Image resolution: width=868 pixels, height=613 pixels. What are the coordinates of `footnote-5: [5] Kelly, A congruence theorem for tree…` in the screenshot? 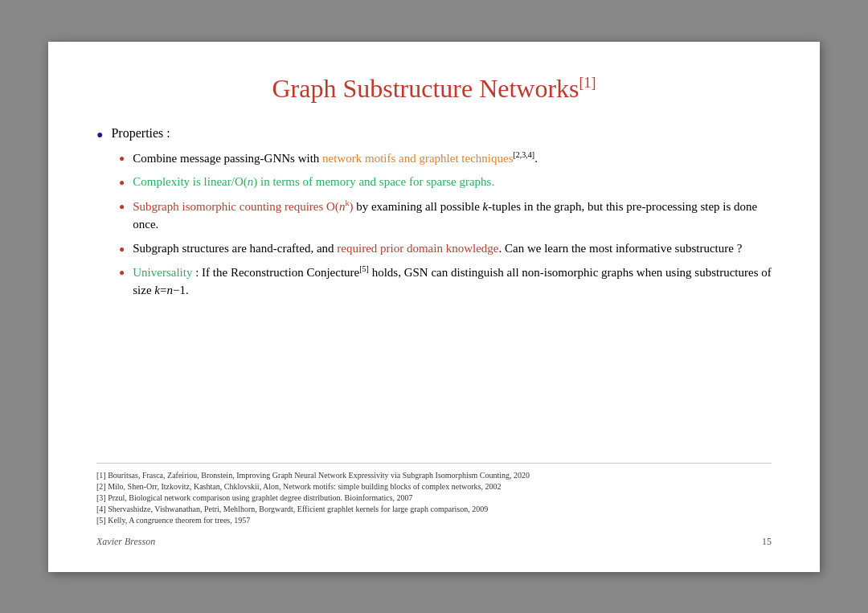 It's located at (434, 521).